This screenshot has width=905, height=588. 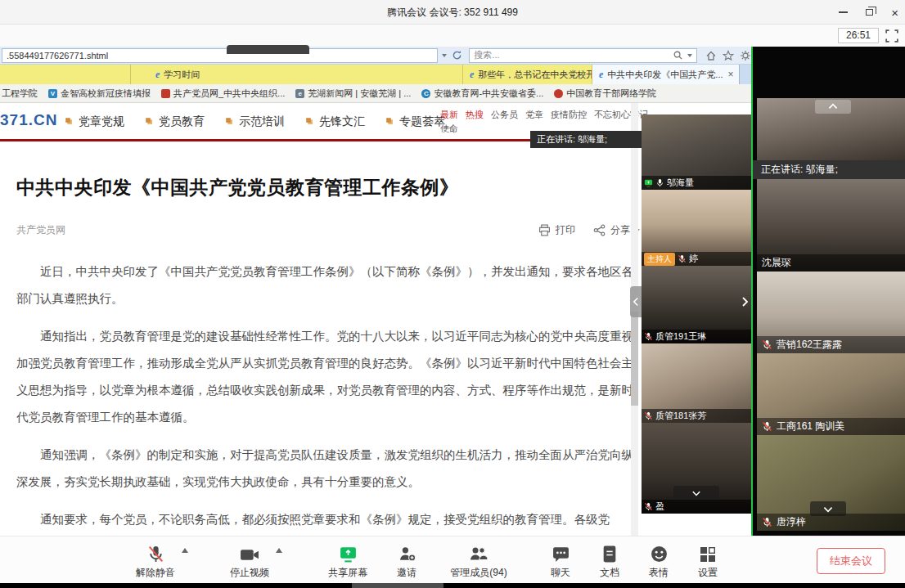 I want to click on end-meeting-button: 结束会议, so click(x=851, y=561).